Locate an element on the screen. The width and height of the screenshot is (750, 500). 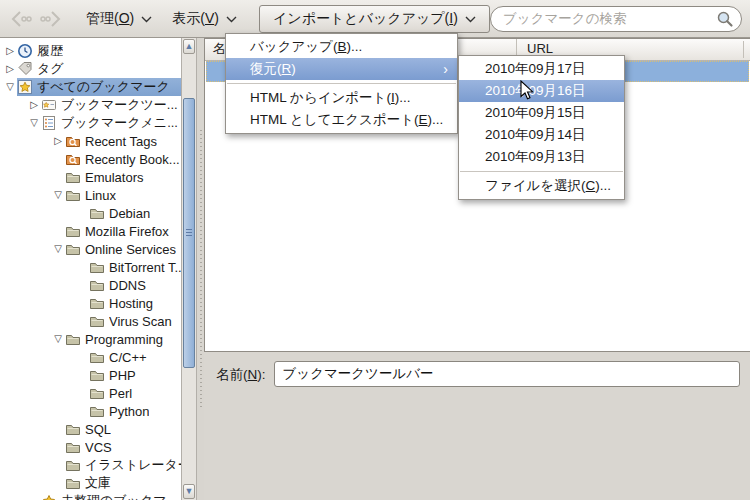
sidebar-item-virus-scan: Virus Scan is located at coordinates (90, 321).